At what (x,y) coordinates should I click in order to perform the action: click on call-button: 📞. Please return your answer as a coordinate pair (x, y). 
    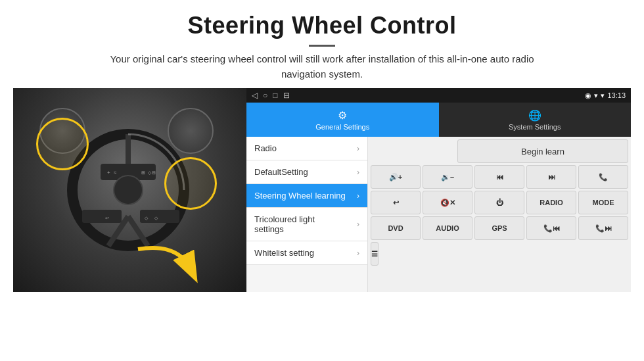
    Looking at the image, I should click on (603, 177).